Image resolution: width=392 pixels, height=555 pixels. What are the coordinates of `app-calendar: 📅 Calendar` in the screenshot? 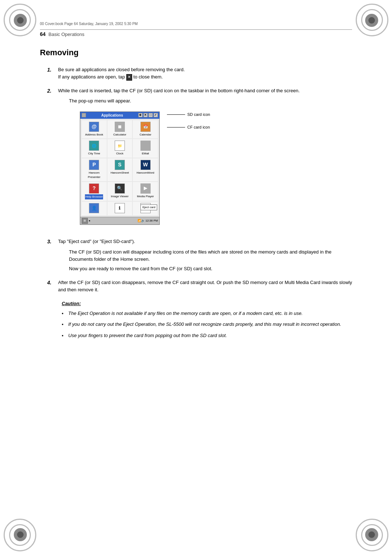 It's located at (145, 129).